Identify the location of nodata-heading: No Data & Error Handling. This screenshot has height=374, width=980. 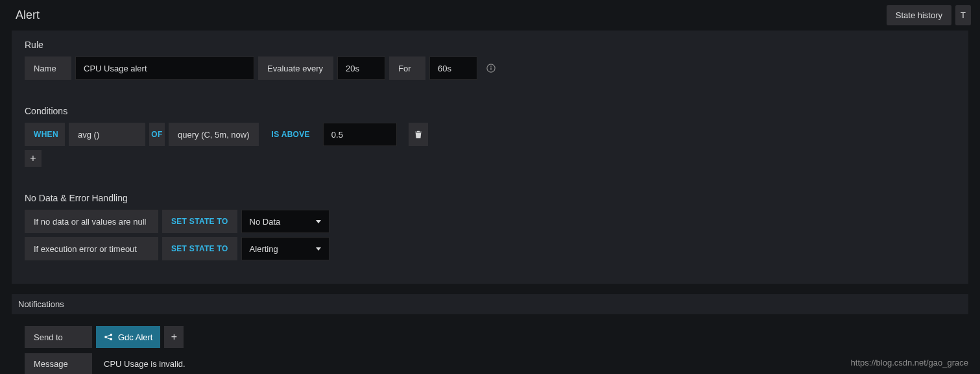
(490, 198).